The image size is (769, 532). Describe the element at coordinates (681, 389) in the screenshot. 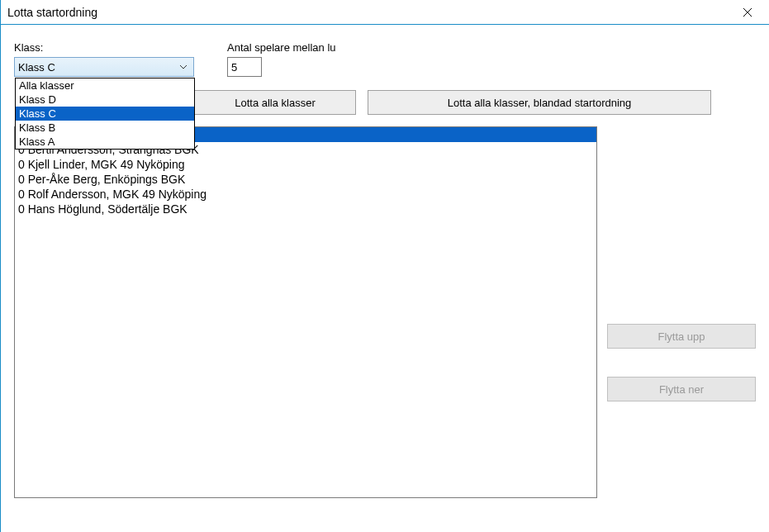

I see `flytta-ner-button: Flytta ner` at that location.